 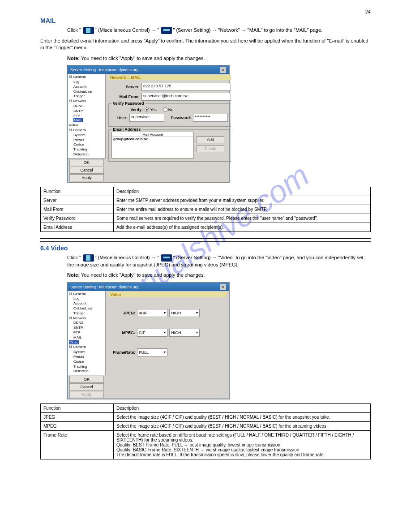 What do you see at coordinates (242, 445) in the screenshot?
I see `table-cell: Select the frame rate based on different…` at bounding box center [242, 445].